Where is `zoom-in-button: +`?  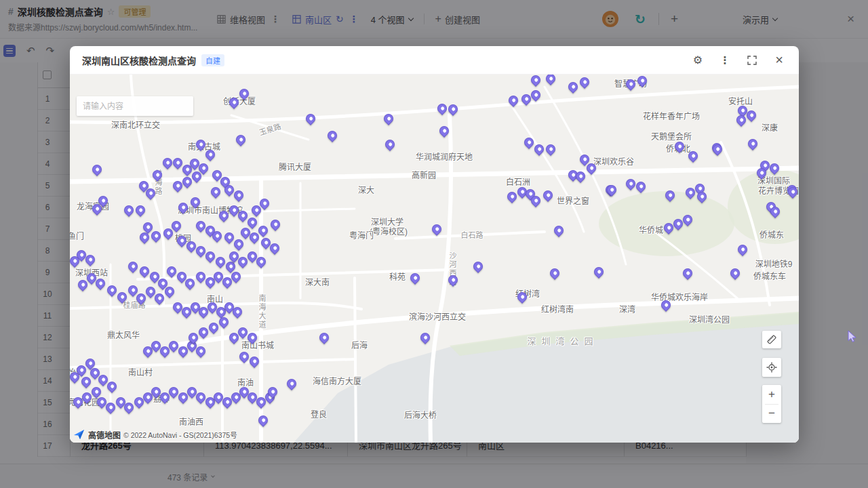
zoom-in-button: + is located at coordinates (772, 394).